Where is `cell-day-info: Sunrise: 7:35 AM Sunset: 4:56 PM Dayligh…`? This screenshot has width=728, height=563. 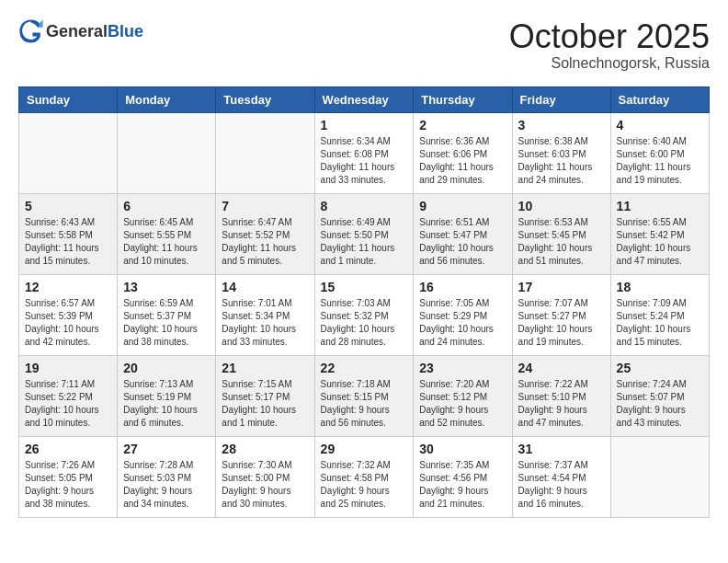 cell-day-info: Sunrise: 7:35 AM Sunset: 4:56 PM Dayligh… is located at coordinates (462, 485).